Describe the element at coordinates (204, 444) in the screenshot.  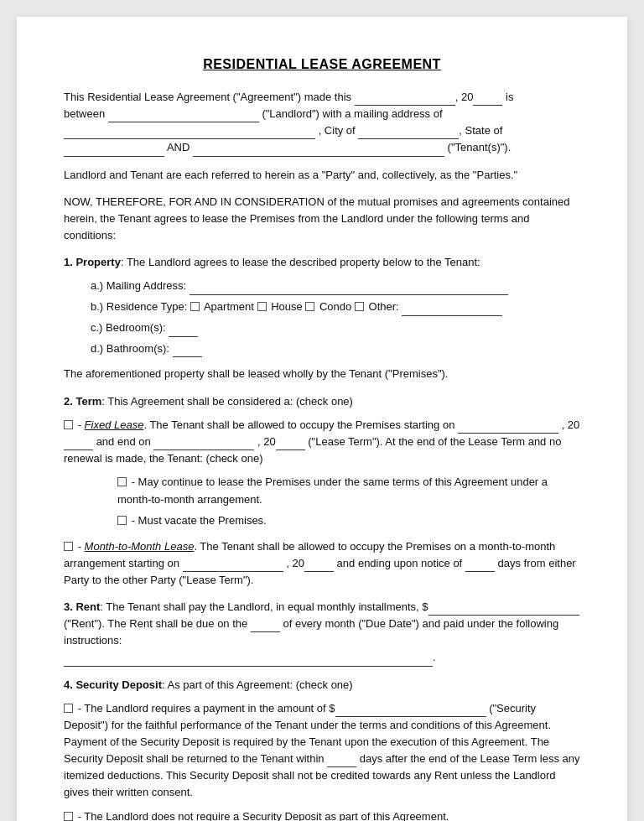
I see `fixed-end-date-field` at that location.